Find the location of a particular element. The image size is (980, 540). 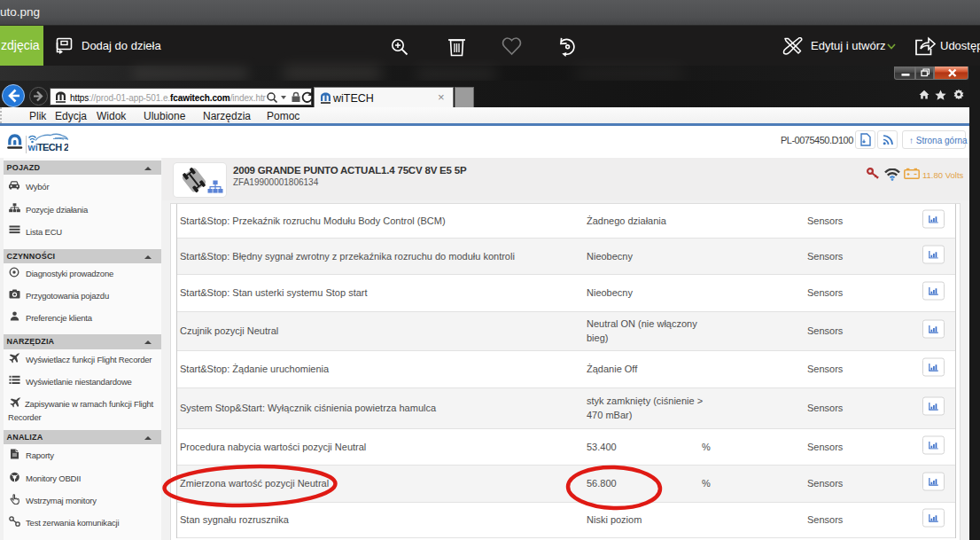

svg-text: wi is located at coordinates (33, 147).